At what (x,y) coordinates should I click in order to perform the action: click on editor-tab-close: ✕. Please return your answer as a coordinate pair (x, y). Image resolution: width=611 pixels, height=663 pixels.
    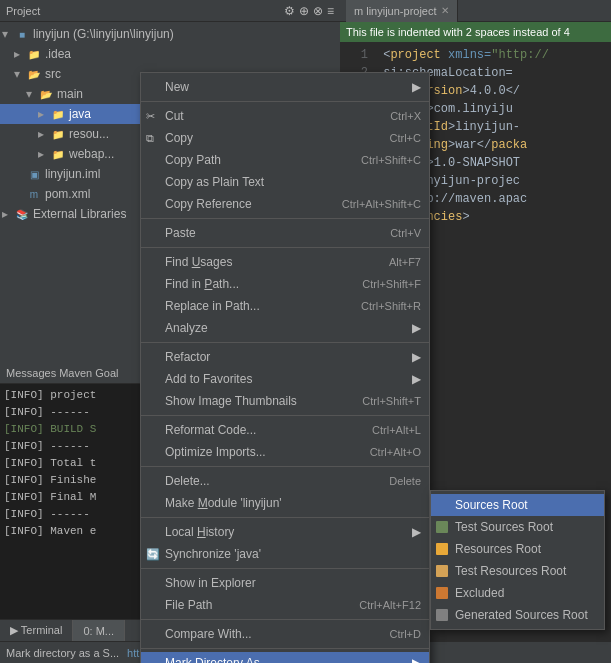
    Looking at the image, I should click on (445, 10).